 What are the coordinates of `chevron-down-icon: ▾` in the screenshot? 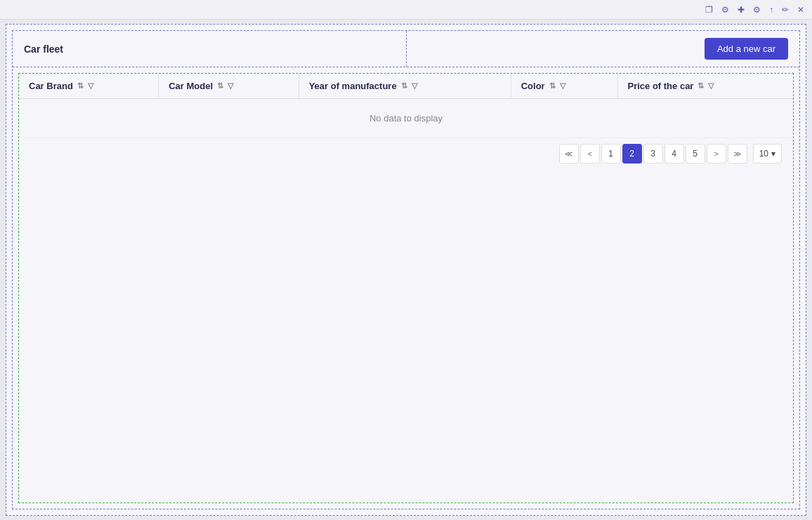 It's located at (773, 154).